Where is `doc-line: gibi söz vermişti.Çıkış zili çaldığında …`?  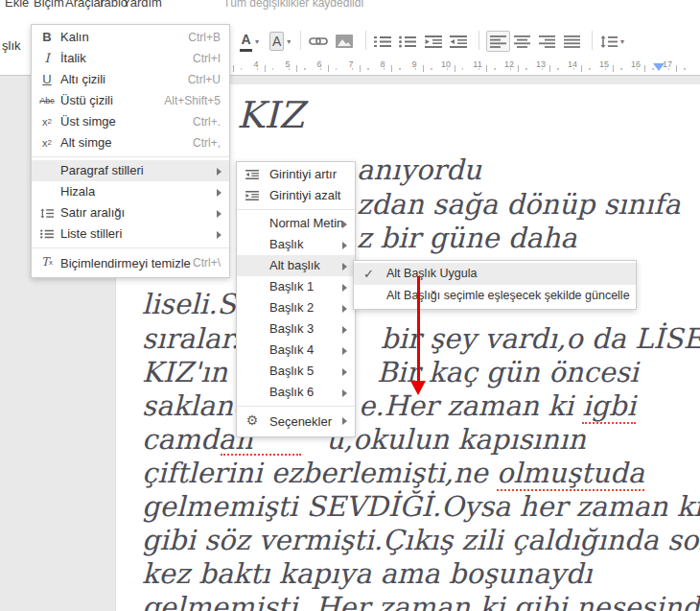
doc-line: gibi söz vermişti.Çıkış zili çaldığında … is located at coordinates (421, 540).